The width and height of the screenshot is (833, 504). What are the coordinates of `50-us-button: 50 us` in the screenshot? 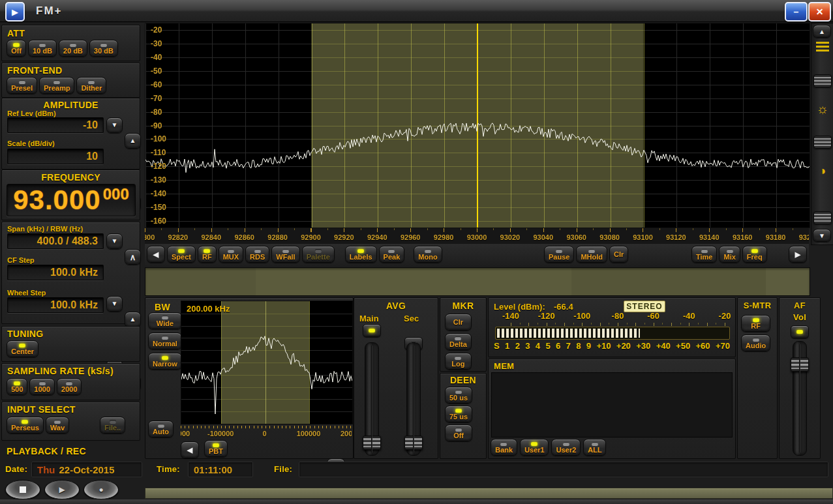 It's located at (459, 395).